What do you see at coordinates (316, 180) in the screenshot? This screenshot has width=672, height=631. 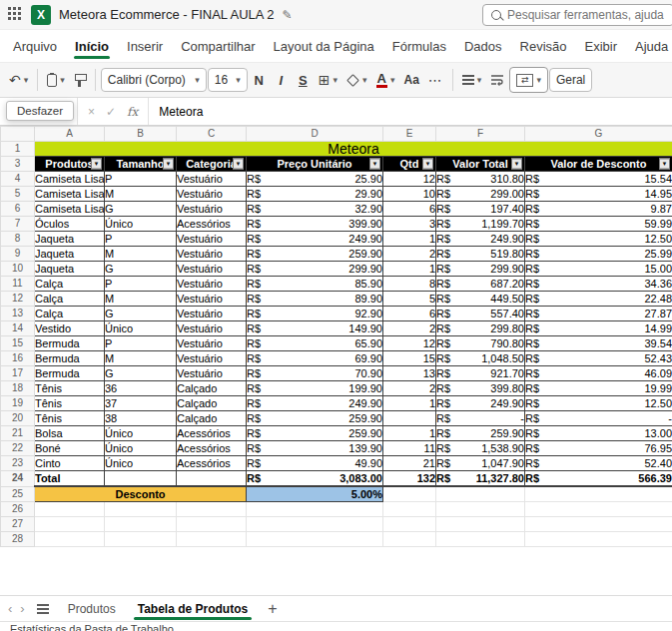 I see `cell-preco-4: R$25.90` at bounding box center [316, 180].